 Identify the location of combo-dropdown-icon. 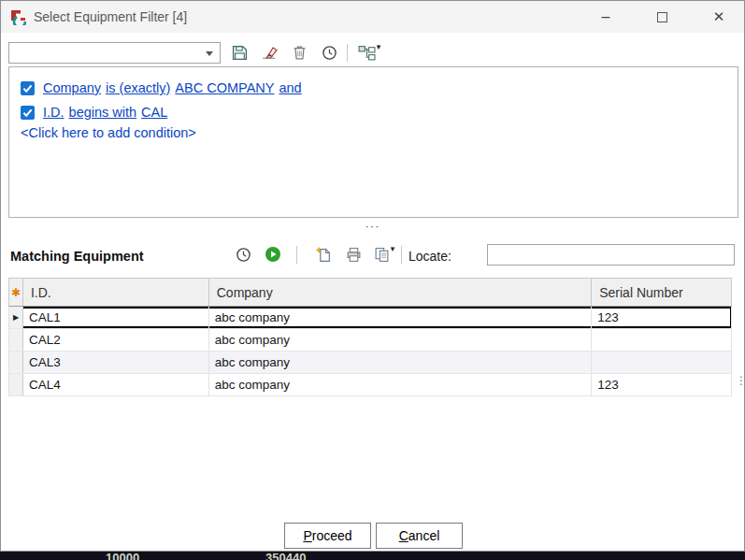
(209, 56).